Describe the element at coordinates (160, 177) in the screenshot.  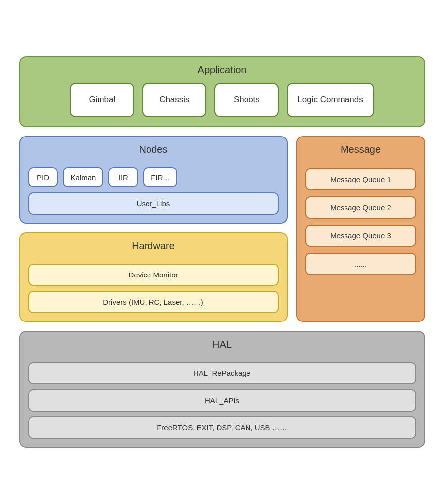
I see `fir-item: FIR...` at that location.